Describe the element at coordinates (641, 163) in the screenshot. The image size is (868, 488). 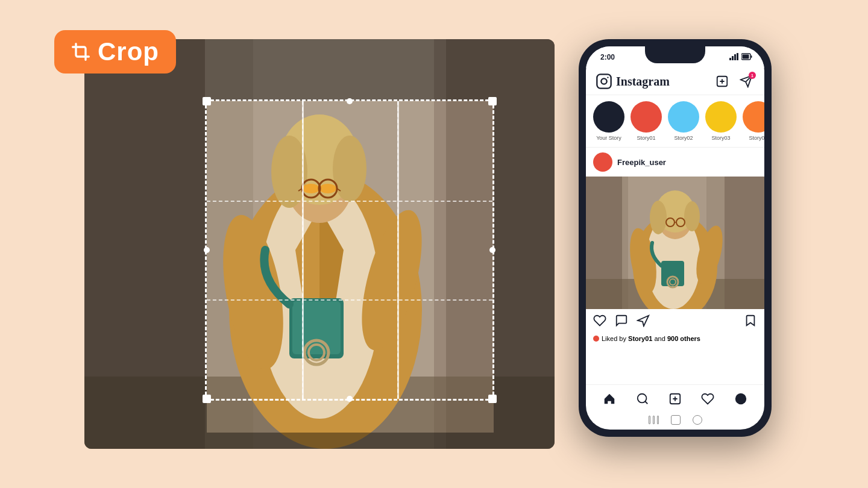
I see `feed-username: Freepik_user` at that location.